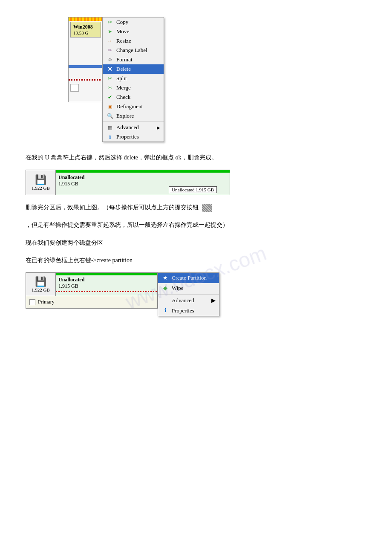 Image resolution: width=392 pixels, height=555 pixels. What do you see at coordinates (110, 50) in the screenshot?
I see `changelabel-icon: ✏` at bounding box center [110, 50].